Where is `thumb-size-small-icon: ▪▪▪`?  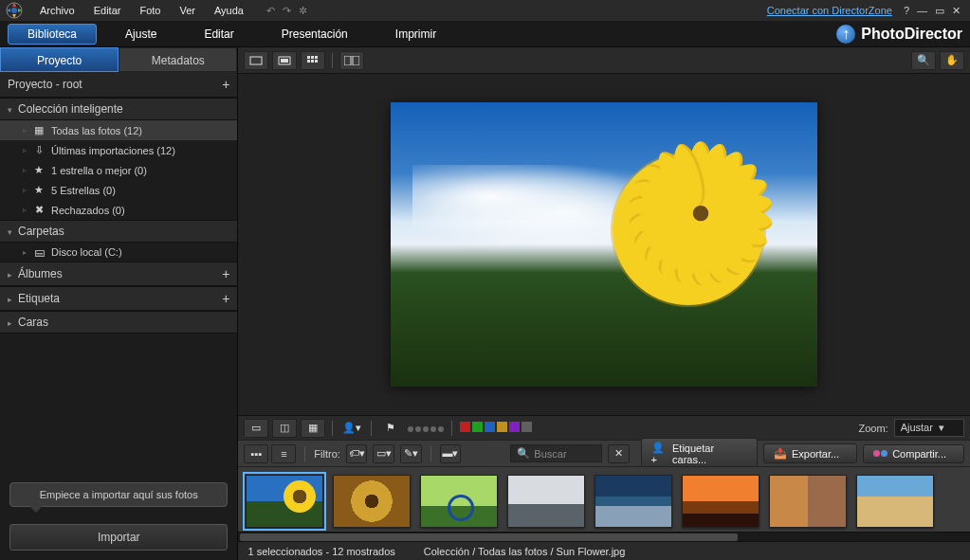 thumb-size-small-icon: ▪▪▪ is located at coordinates (256, 454).